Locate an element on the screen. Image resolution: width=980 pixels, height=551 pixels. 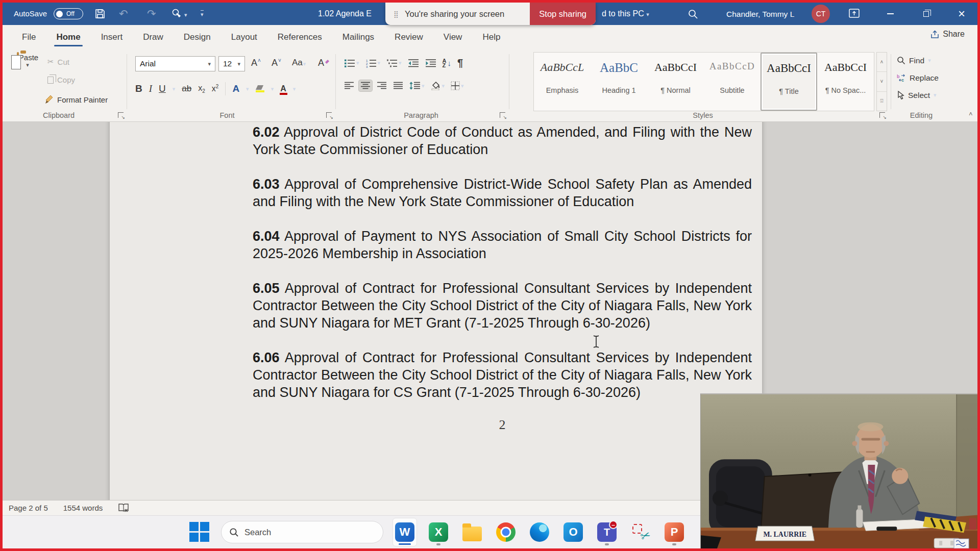
styles-dialog-launcher-icon is located at coordinates (882, 115).